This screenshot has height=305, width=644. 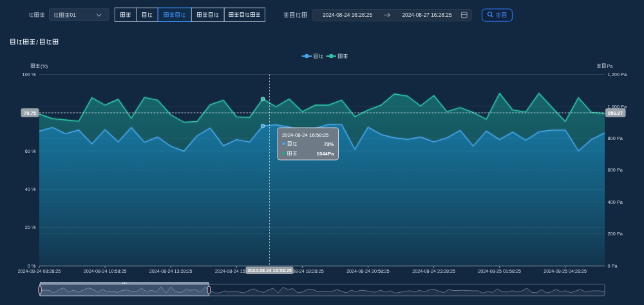 I want to click on svg-text: 2024-08-24 23:28:25, so click(x=434, y=271).